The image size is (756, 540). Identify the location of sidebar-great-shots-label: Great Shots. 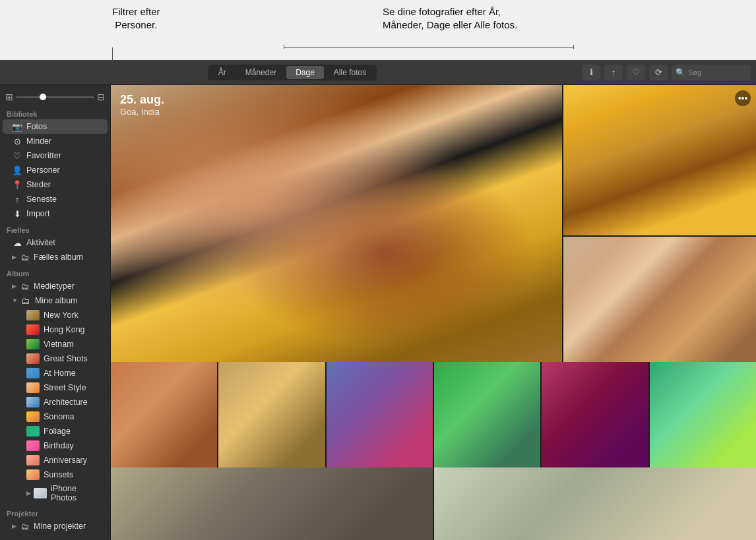
(66, 359).